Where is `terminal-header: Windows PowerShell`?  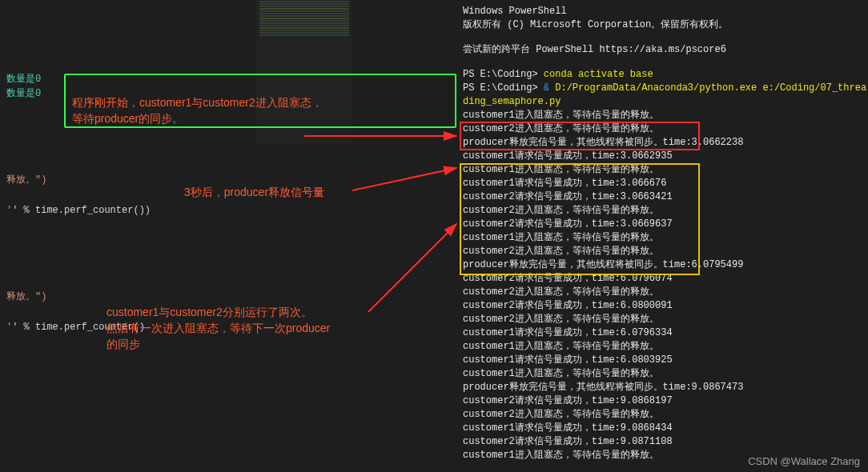 terminal-header: Windows PowerShell is located at coordinates (665, 11).